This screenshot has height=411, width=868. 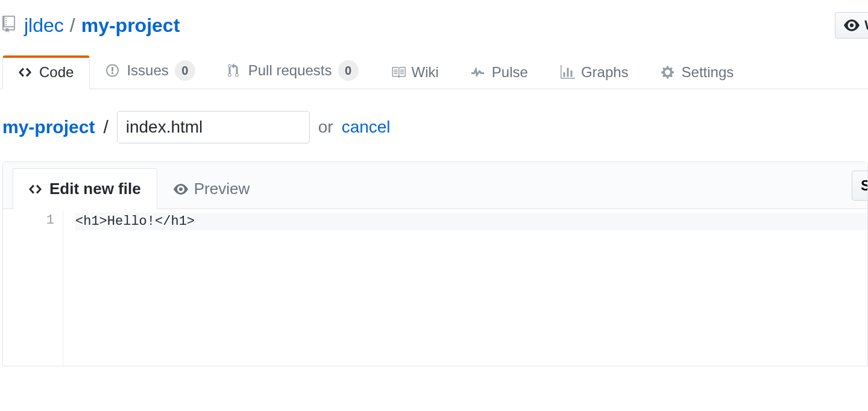 I want to click on book-icon, so click(x=398, y=72).